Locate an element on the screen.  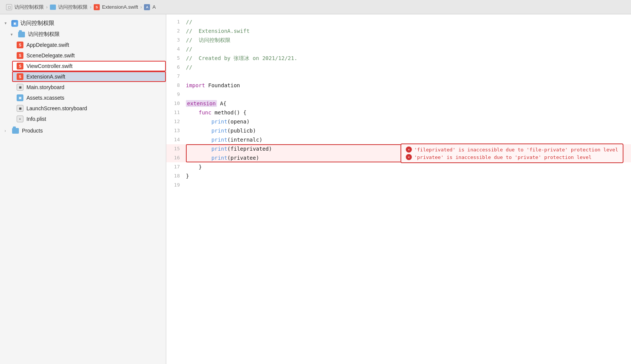
line-num-9: 9 is located at coordinates (176, 94).